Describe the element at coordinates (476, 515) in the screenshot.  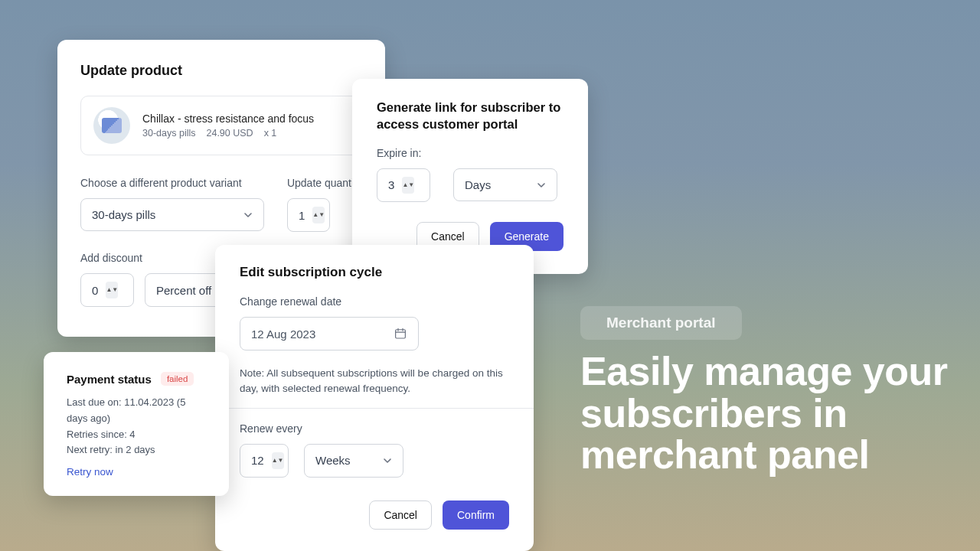
I see `confirm-button: Confirm` at that location.